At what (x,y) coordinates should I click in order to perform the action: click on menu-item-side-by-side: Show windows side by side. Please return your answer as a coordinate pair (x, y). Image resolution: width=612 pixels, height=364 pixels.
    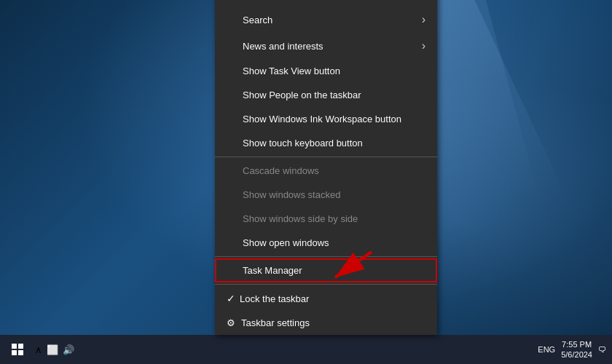
    Looking at the image, I should click on (326, 218).